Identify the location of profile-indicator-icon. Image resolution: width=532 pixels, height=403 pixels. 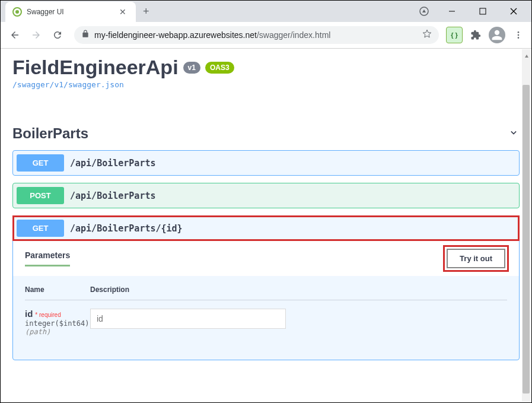
(424, 11).